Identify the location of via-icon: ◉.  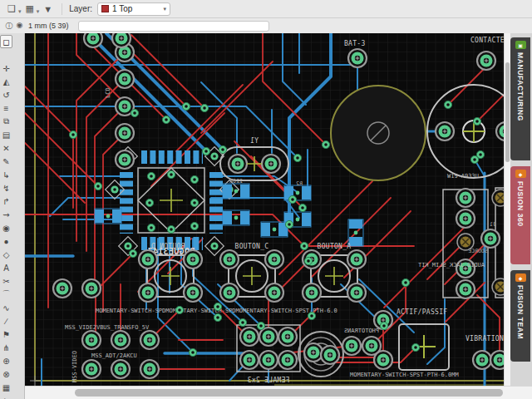
(7, 228).